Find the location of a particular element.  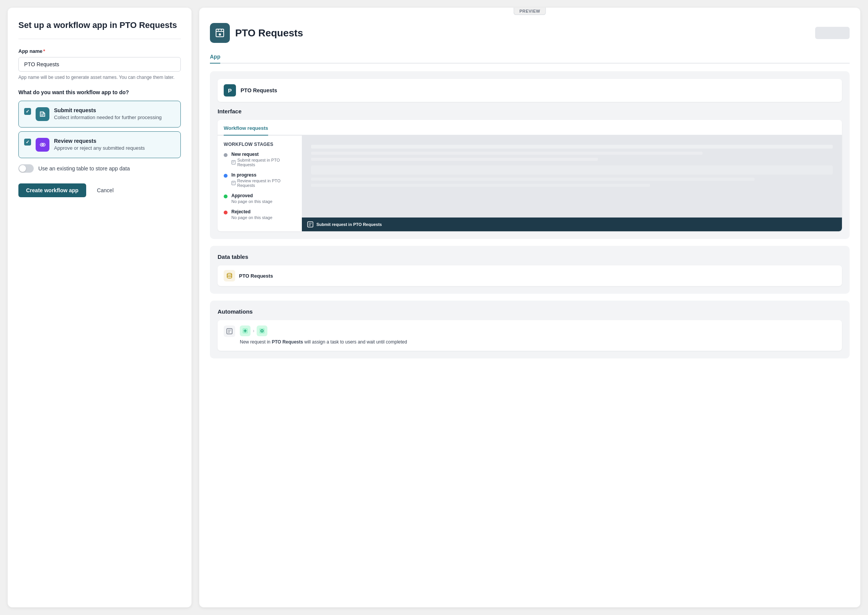

auto-icon is located at coordinates (229, 331).